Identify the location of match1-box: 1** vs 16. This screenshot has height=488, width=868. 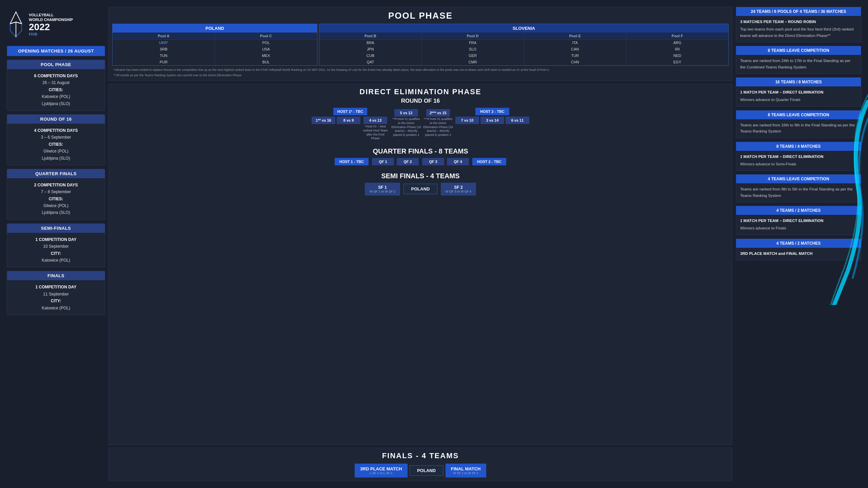
(323, 120).